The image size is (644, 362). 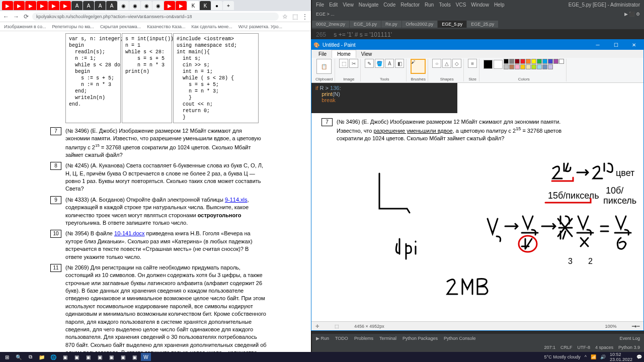 I want to click on menu-item: Tools, so click(x=445, y=5).